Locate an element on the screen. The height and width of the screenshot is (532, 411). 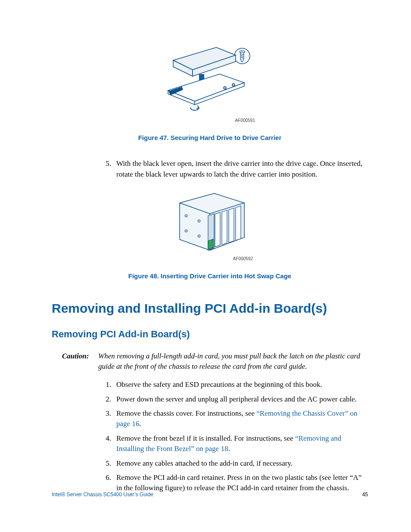
figure-47: AF000591 Figure 47. Securing Hard Drive … is located at coordinates (210, 92).